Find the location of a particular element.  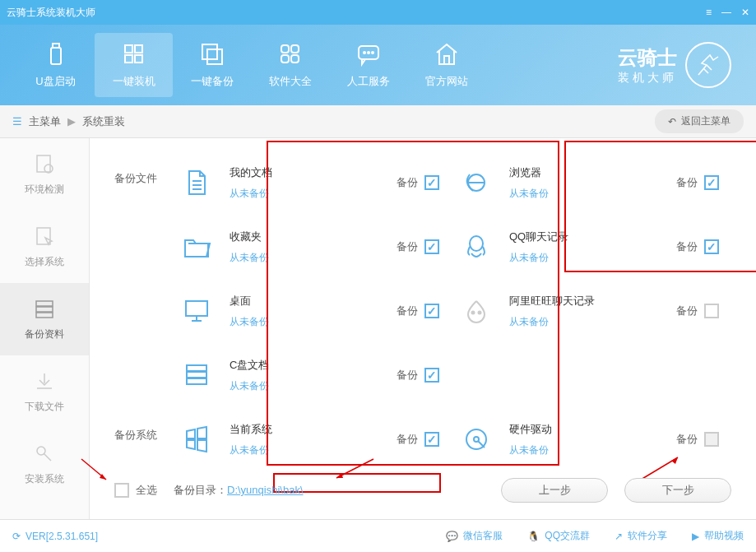

chevron-right-icon: ▶ is located at coordinates (72, 122).